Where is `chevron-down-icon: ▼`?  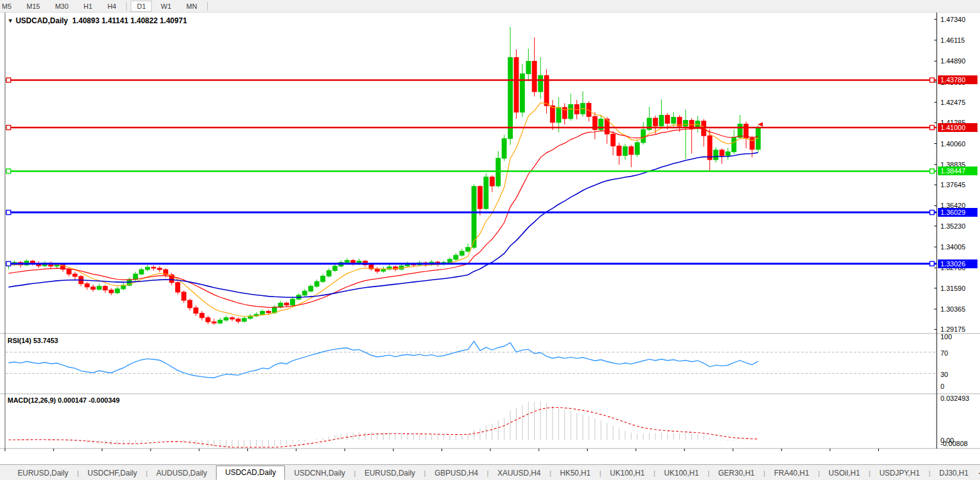 chevron-down-icon: ▼ is located at coordinates (10, 21).